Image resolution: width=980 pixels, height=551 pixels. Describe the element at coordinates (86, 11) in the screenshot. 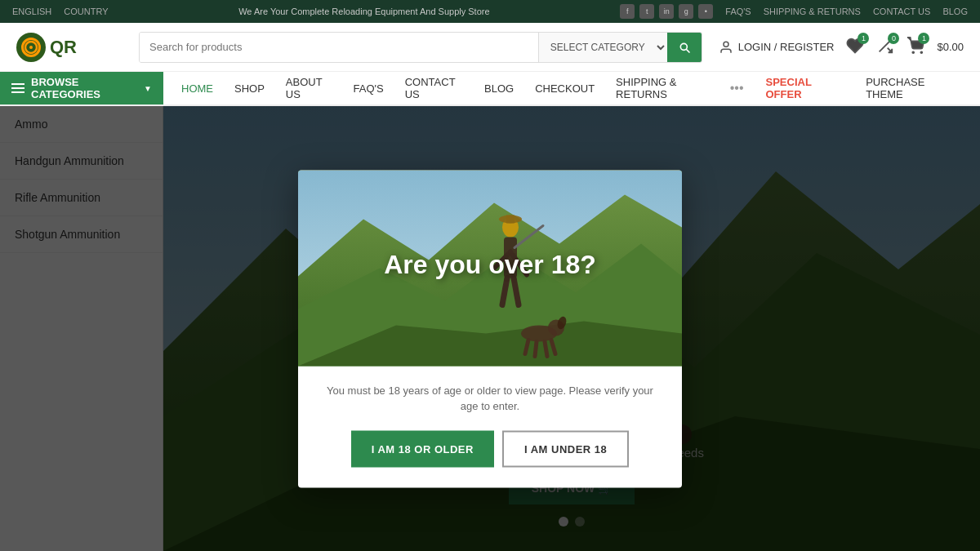

I see `country-selector: COUNTRY` at that location.